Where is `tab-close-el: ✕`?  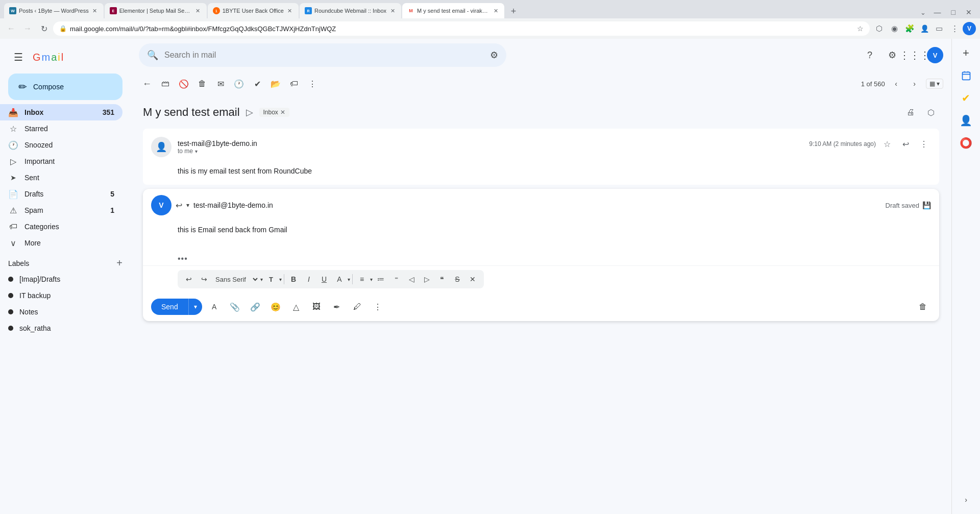 tab-close-el: ✕ is located at coordinates (198, 11).